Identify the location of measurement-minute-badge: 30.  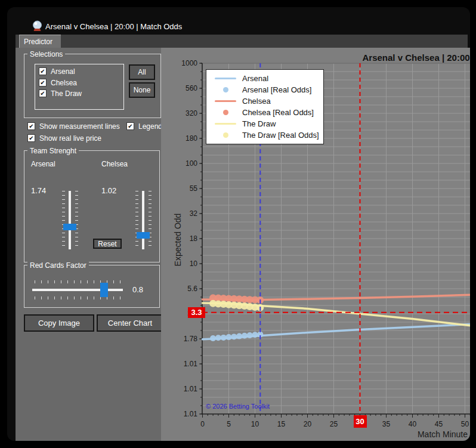
(360, 421).